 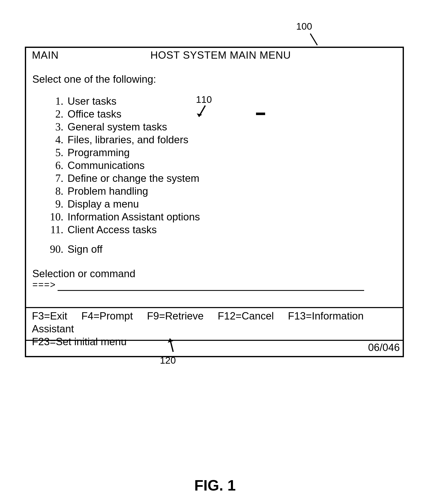 What do you see at coordinates (53, 204) in the screenshot?
I see `menu-item-number: 9.` at bounding box center [53, 204].